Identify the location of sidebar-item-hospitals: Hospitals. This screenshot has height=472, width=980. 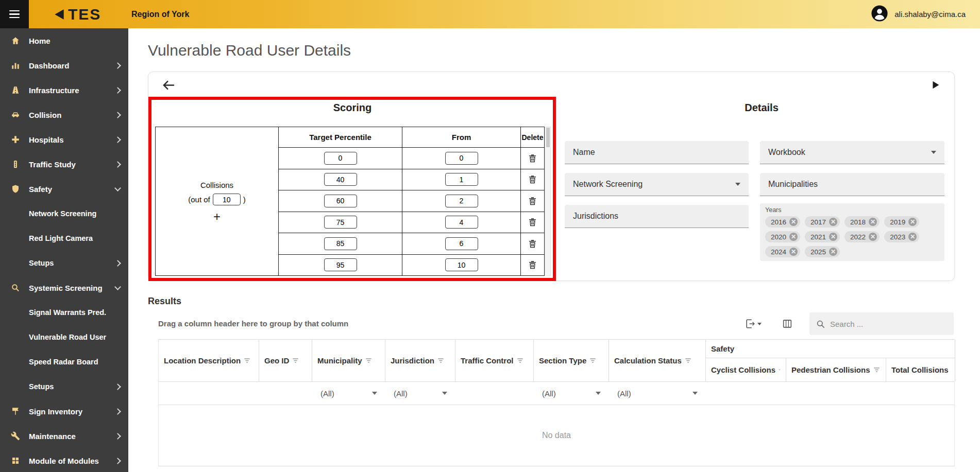
(64, 139).